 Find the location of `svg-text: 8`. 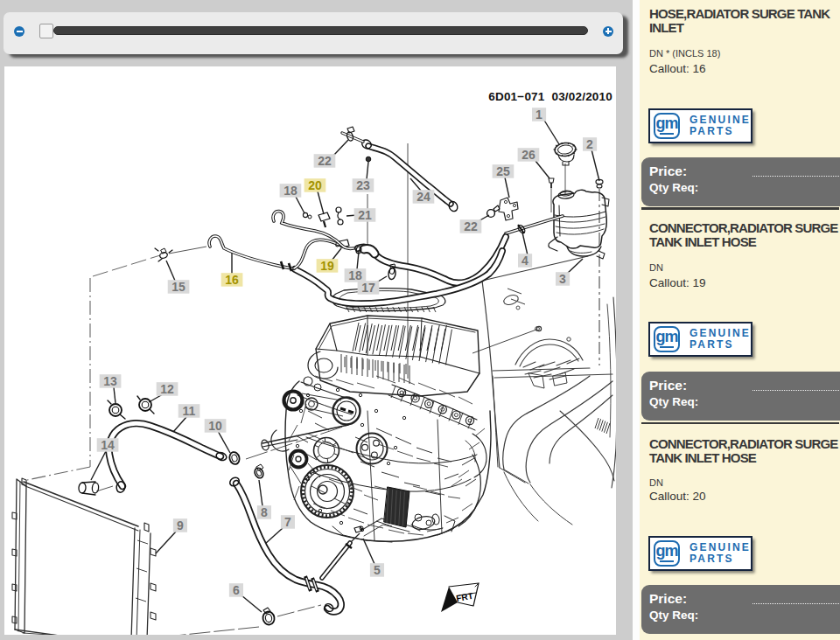

svg-text: 8 is located at coordinates (264, 512).